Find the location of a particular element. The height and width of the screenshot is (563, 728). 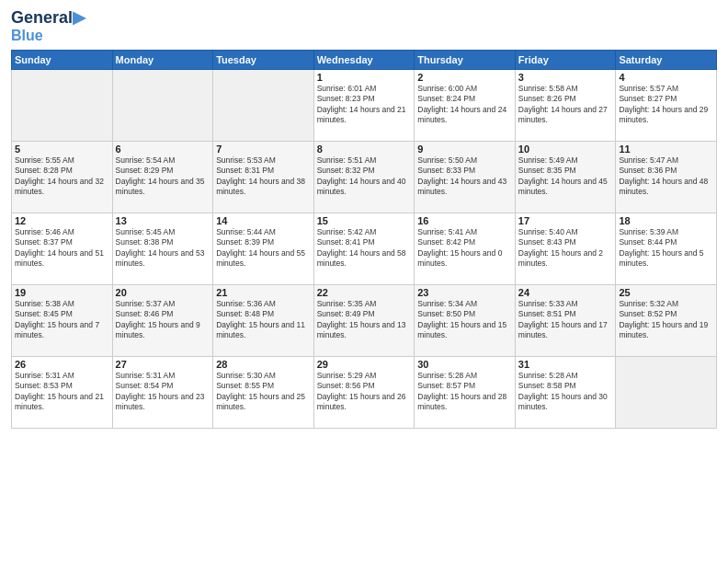

calendar-cell: 24Sunrise: 5:33 AMSunset: 8:51 PMDayligh… is located at coordinates (565, 320).